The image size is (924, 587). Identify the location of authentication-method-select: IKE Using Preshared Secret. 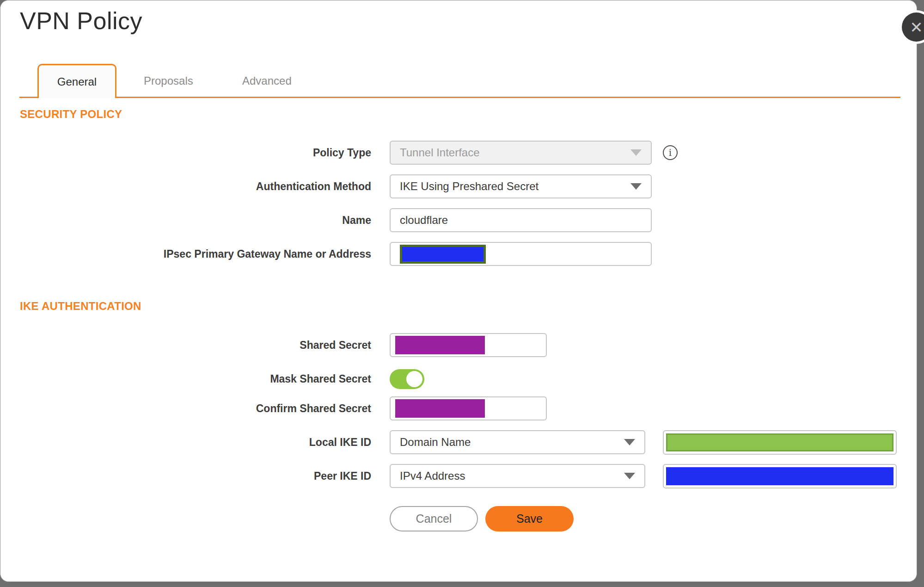
(520, 186).